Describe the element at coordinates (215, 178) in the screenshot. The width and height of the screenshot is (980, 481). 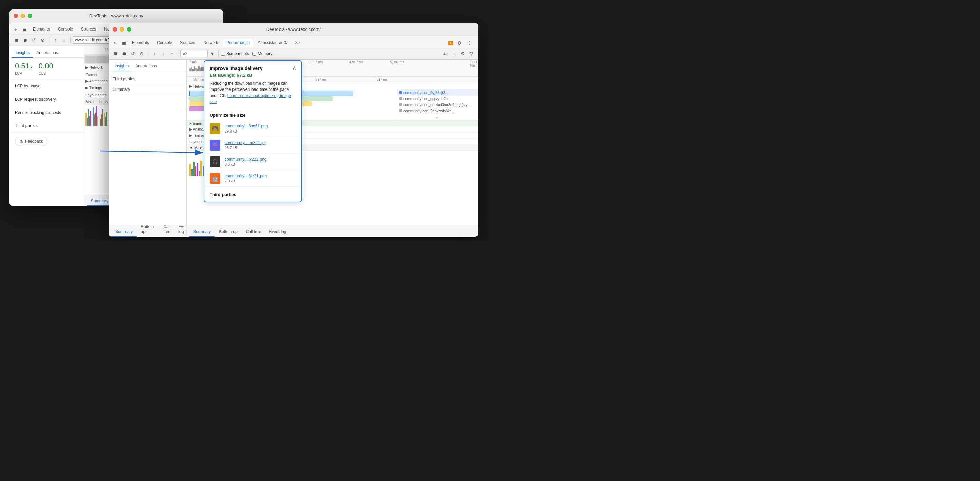
I see `file-thumb-4: 🤖` at that location.